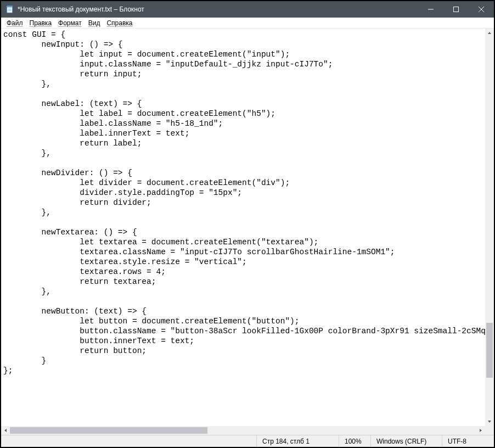 The height and width of the screenshot is (448, 495). Describe the element at coordinates (490, 350) in the screenshot. I see `vertical-scrollbar-thumb` at that location.